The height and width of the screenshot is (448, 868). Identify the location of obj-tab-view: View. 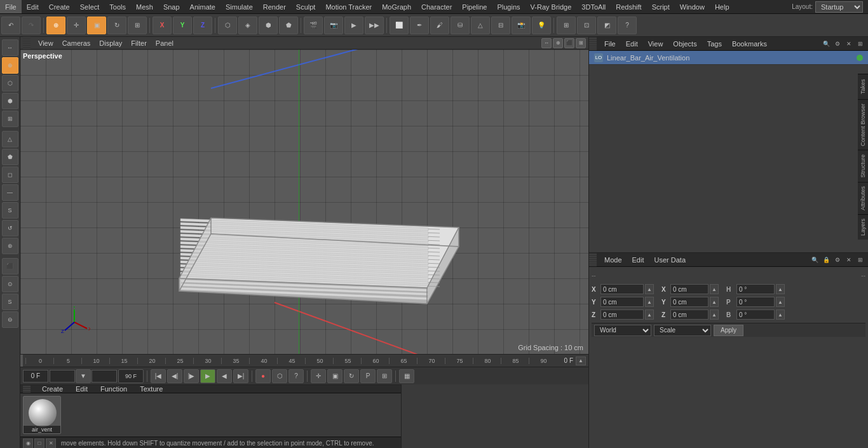
(656, 43).